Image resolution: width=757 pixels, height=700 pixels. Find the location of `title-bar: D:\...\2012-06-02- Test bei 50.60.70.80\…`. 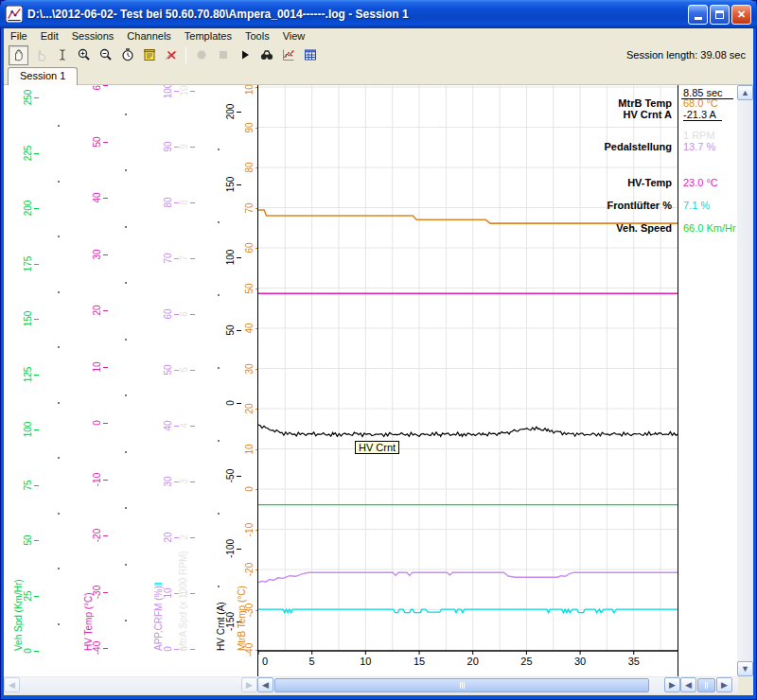

title-bar: D:\...\2012-06-02- Test bei 50.60.70.80\… is located at coordinates (378, 14).